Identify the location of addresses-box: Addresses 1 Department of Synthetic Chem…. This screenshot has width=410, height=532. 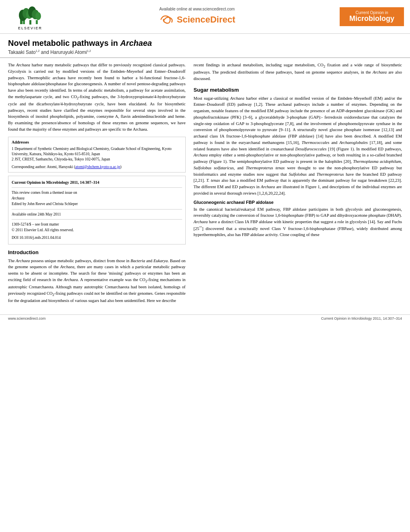
(97, 154).